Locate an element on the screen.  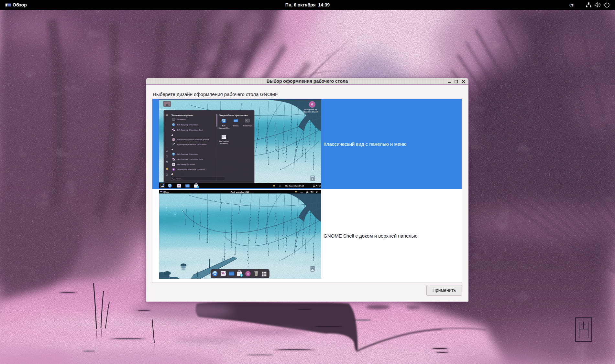
svg-text: Аудиопроигрыватель DeaDBeeF is located at coordinates (192, 144).